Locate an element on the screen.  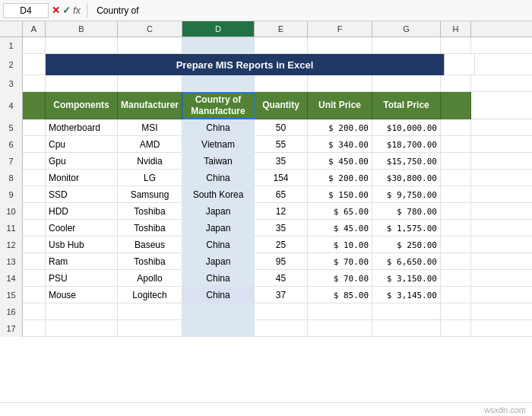
cell-f16 is located at coordinates (340, 312).